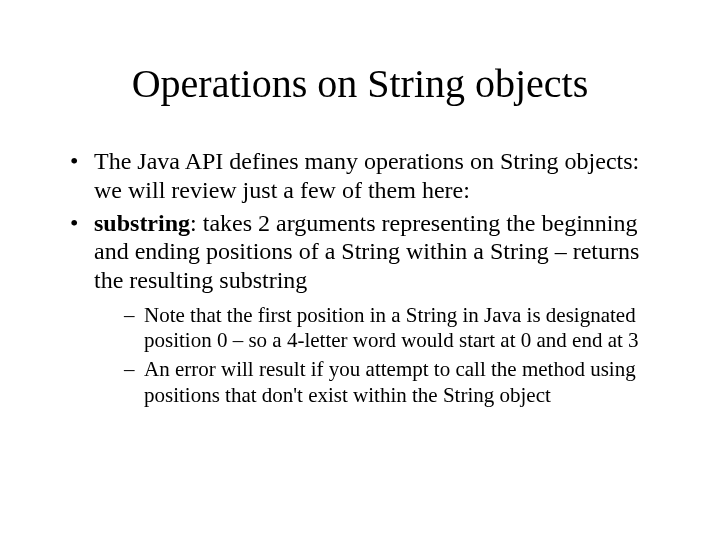 The height and width of the screenshot is (540, 720). I want to click on sub-bullet-item: Note that the first position in a String…, so click(397, 328).